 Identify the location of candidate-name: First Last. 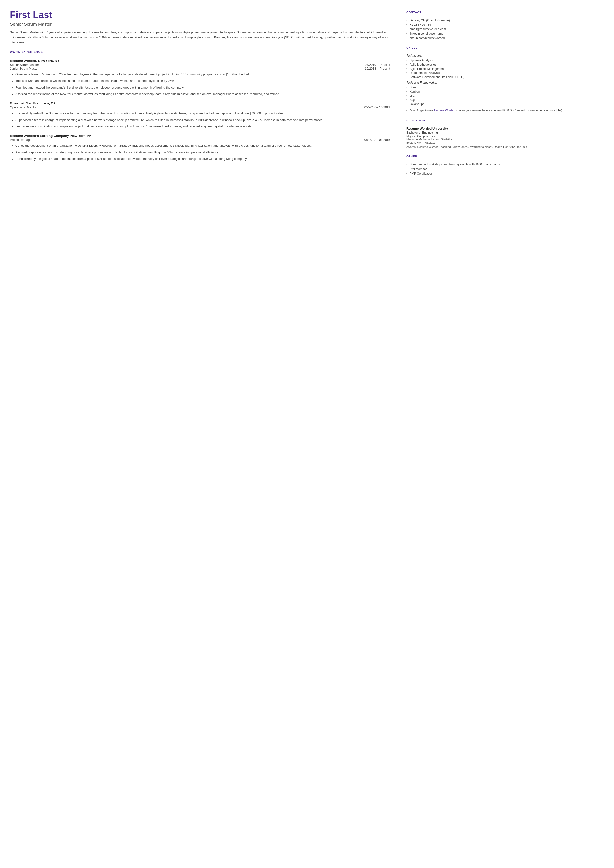
(200, 15).